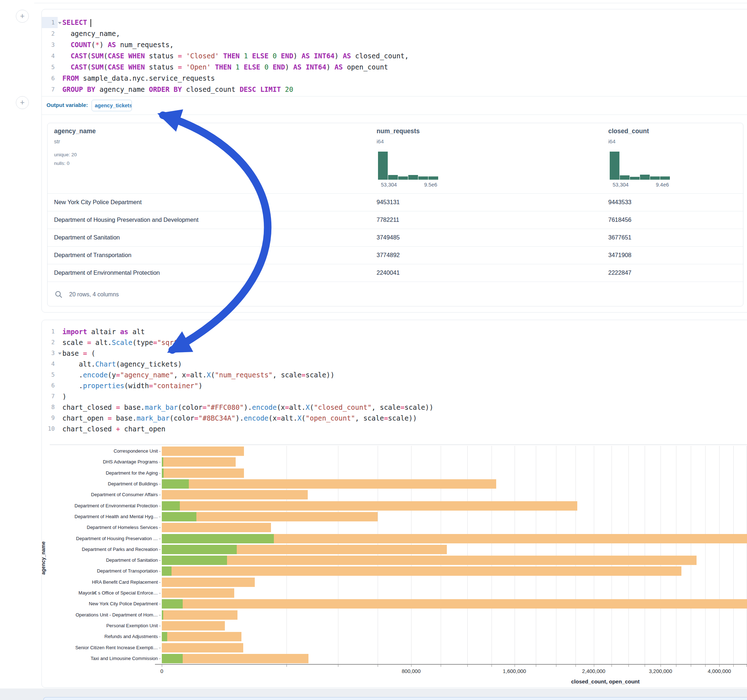  What do you see at coordinates (620, 185) in the screenshot?
I see `histogram-min-label: 53,304` at bounding box center [620, 185].